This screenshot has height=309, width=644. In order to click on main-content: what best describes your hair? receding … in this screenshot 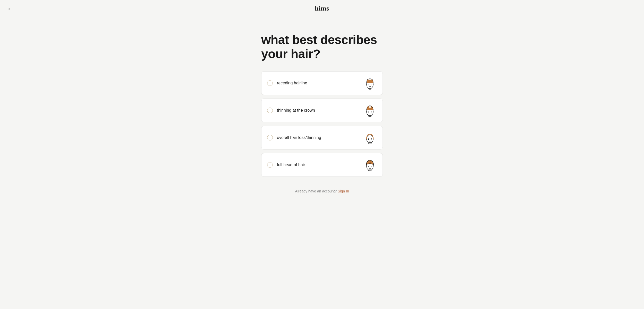, I will do `click(322, 110)`.